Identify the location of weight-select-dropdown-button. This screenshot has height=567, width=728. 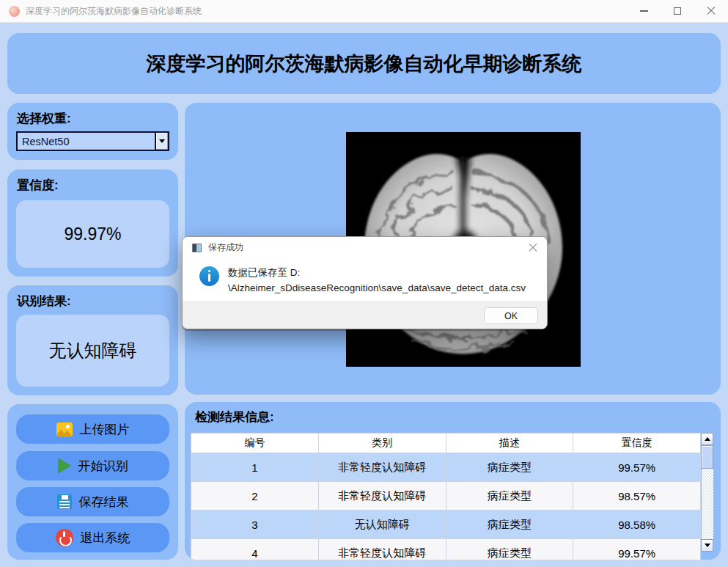
(161, 141).